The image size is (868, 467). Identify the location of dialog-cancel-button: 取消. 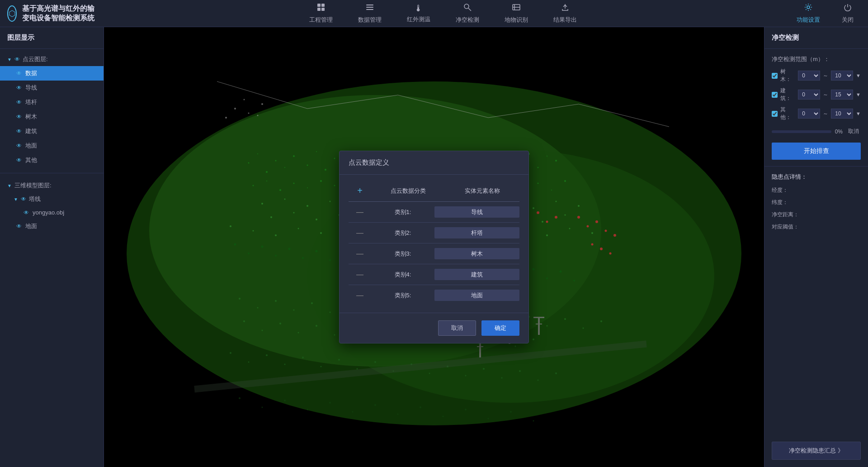
(457, 328).